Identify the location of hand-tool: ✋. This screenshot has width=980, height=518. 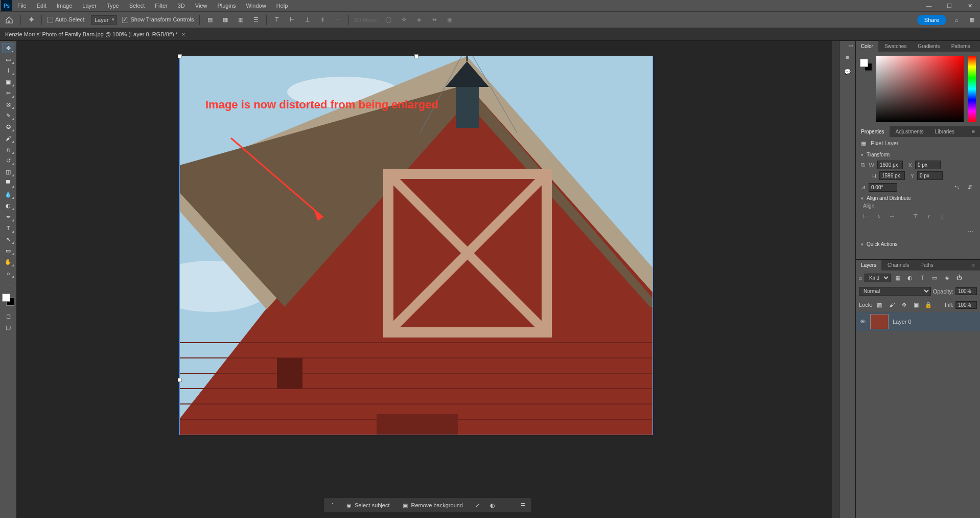
(8, 262).